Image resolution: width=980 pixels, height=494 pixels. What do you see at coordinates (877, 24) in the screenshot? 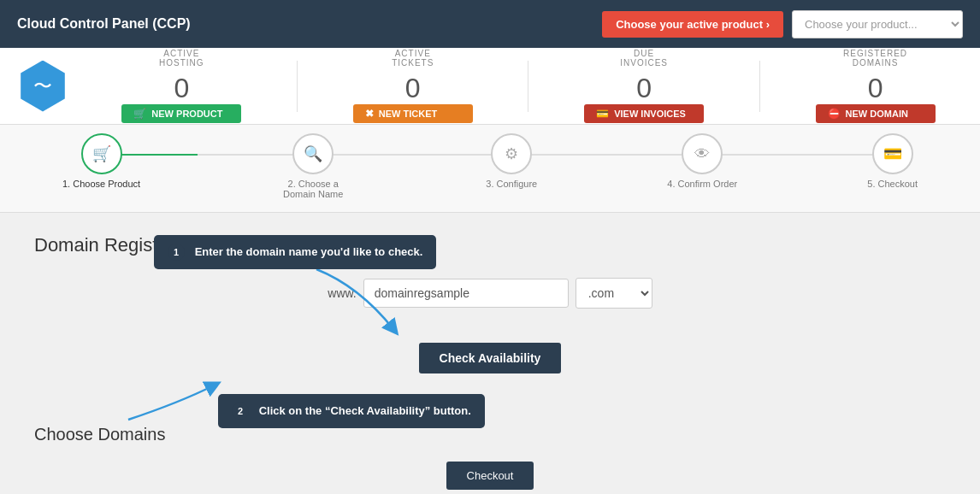
I see `product-select: Choose your product...` at bounding box center [877, 24].